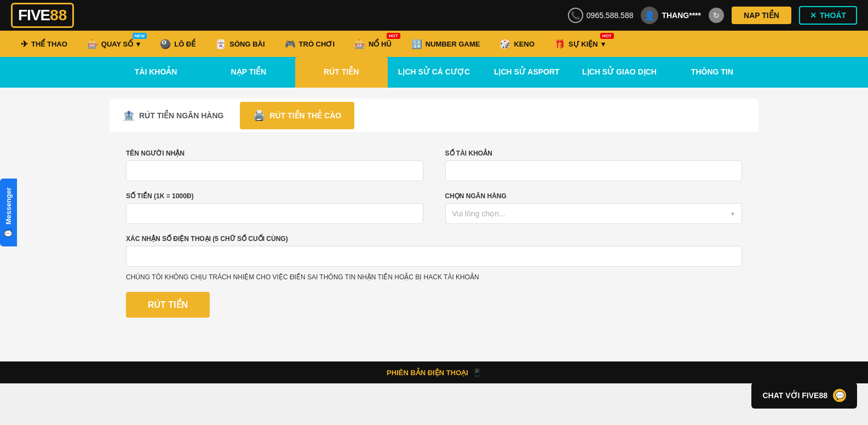 This screenshot has width=868, height=425. What do you see at coordinates (619, 72) in the screenshot?
I see `tab-lichsugiaodich: LỊCH SỬ GIAO DỊCH` at bounding box center [619, 72].